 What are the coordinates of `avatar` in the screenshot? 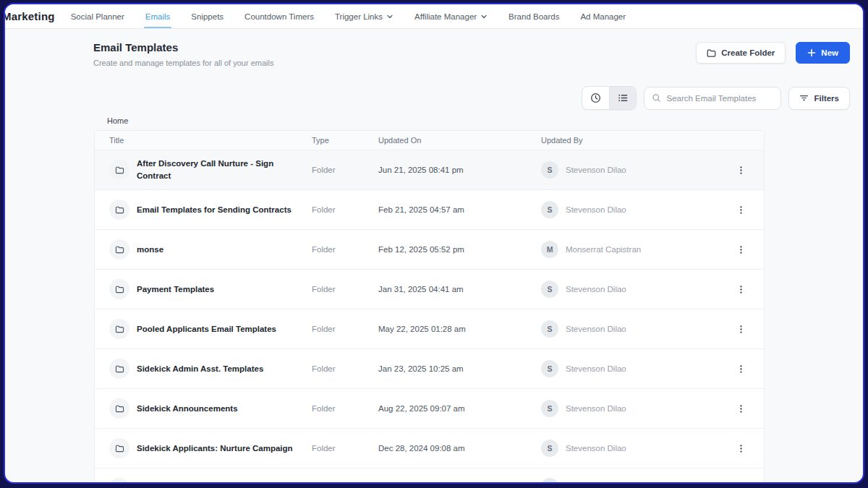 It's located at (550, 481).